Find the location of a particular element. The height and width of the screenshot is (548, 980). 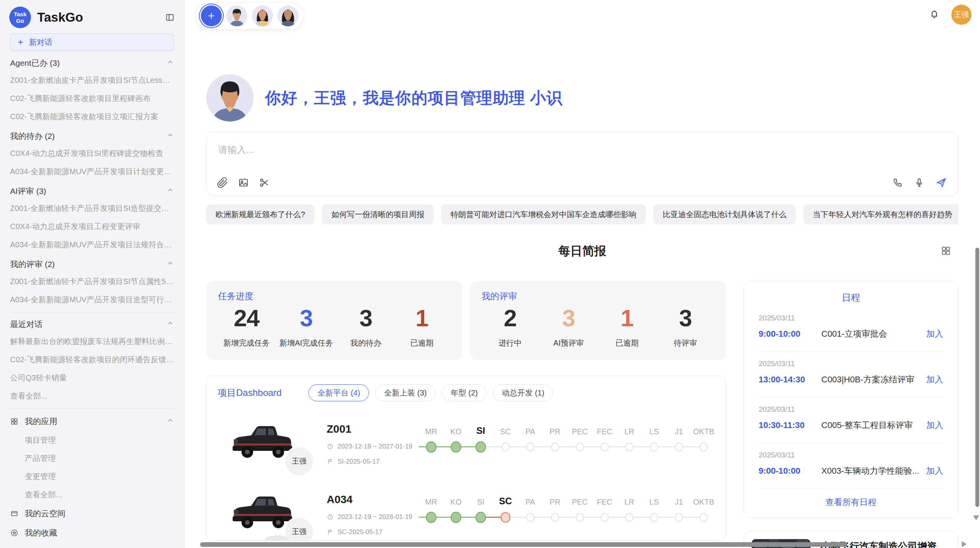

dashboard-filter-tab: 年型 (2) is located at coordinates (464, 393).